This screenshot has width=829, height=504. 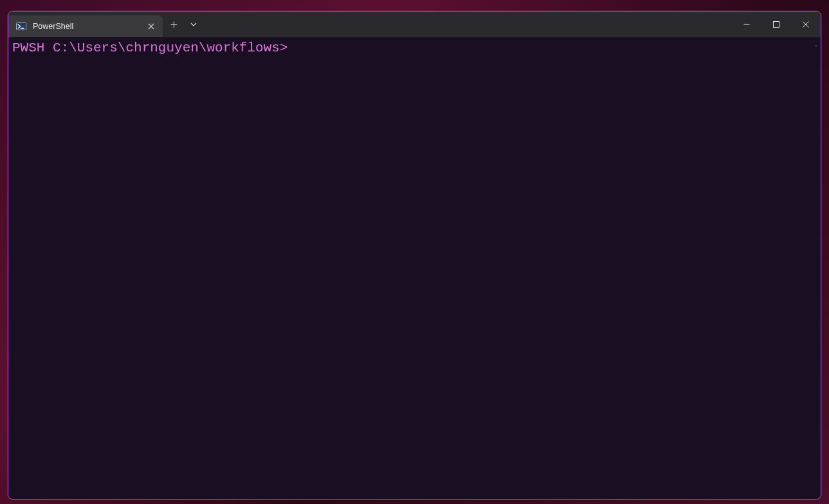 I want to click on chevron-down-icon, so click(x=194, y=24).